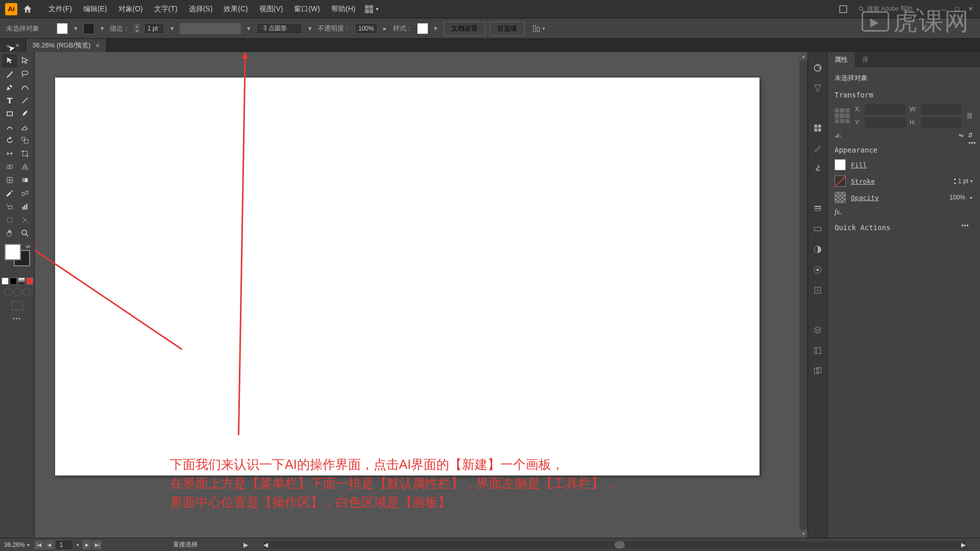 The image size is (980, 551). I want to click on appearance-stroke-value: 1 pt, so click(963, 181).